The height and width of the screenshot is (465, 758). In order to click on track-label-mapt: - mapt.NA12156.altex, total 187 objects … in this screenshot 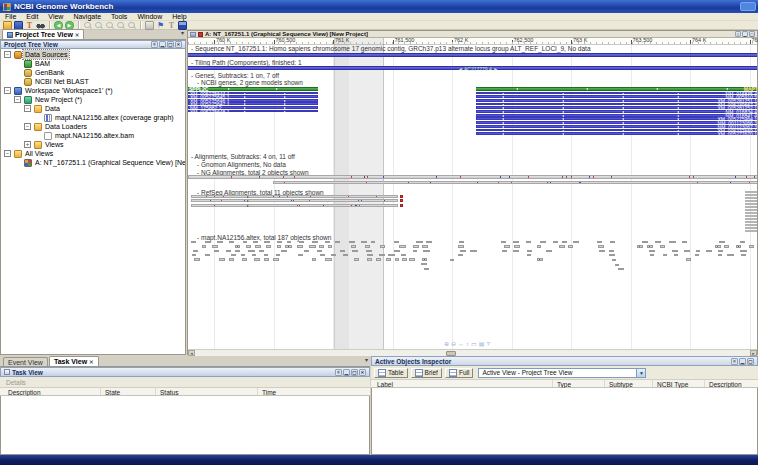, I will do `click(264, 238)`.